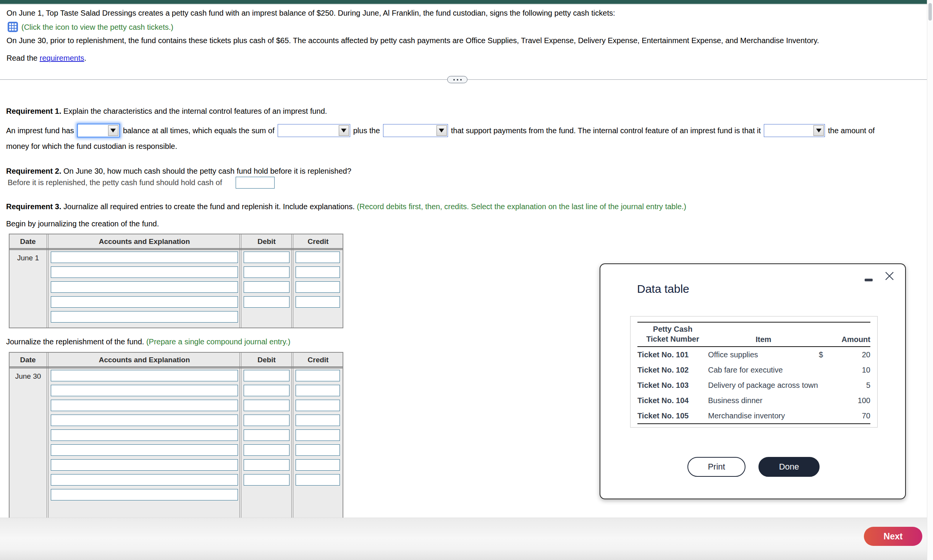 Image resolution: width=933 pixels, height=560 pixels. What do you see at coordinates (209, 207) in the screenshot?
I see `requirement-3-text: Journalize all required entries to creat…` at bounding box center [209, 207].